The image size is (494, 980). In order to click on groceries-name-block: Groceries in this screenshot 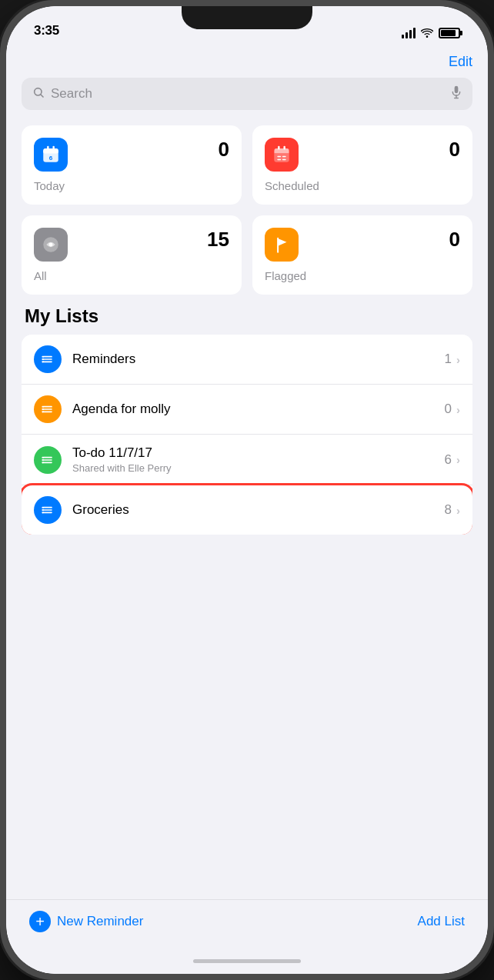, I will do `click(259, 510)`.